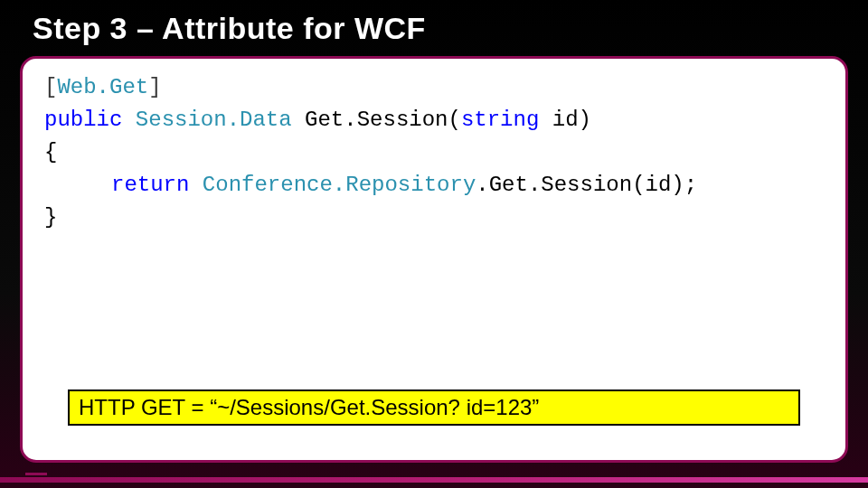 Image resolution: width=868 pixels, height=488 pixels. Describe the element at coordinates (665, 184) in the screenshot. I see `code-token: (id);` at that location.